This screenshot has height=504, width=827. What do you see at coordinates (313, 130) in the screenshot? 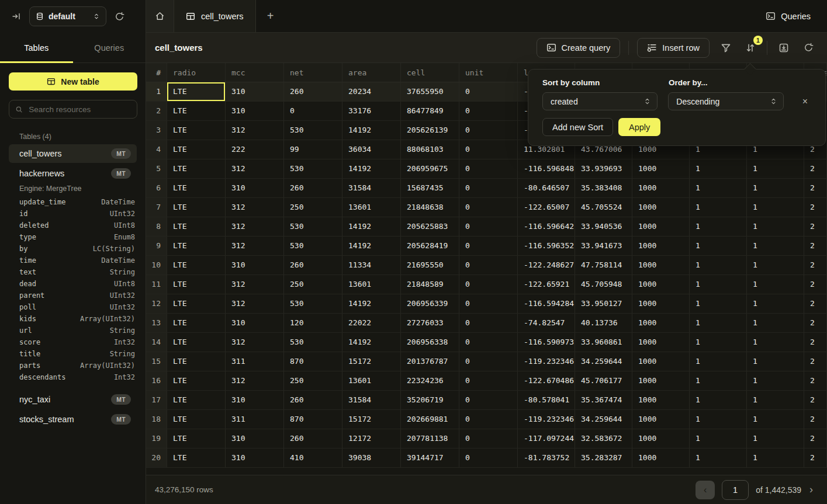
I see `data-cell: 530` at bounding box center [313, 130].